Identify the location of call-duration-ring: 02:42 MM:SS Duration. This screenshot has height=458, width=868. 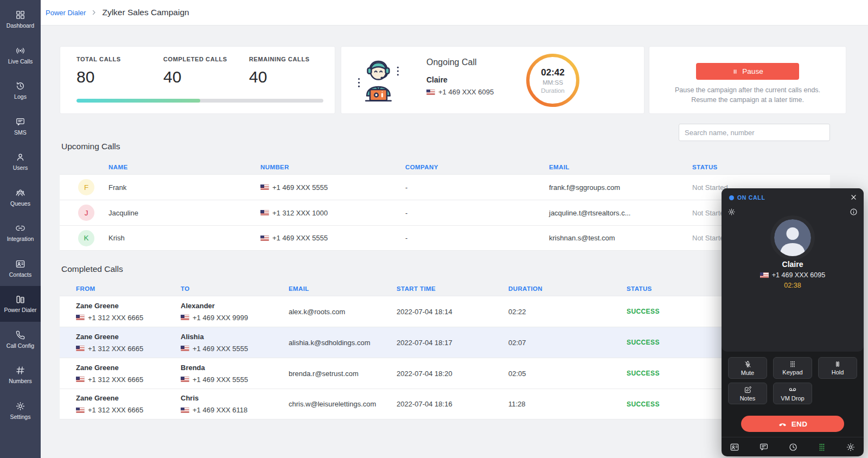
(553, 80).